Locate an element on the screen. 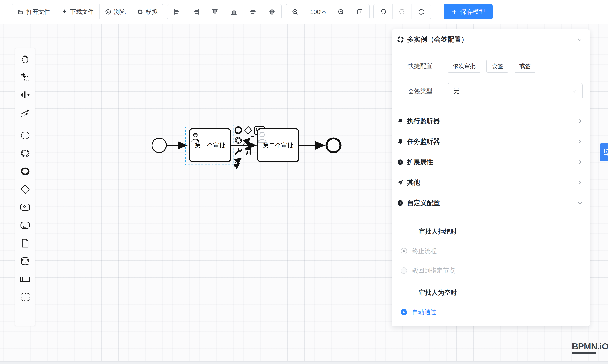 This screenshot has width=608, height=364. settings-tab is located at coordinates (604, 152).